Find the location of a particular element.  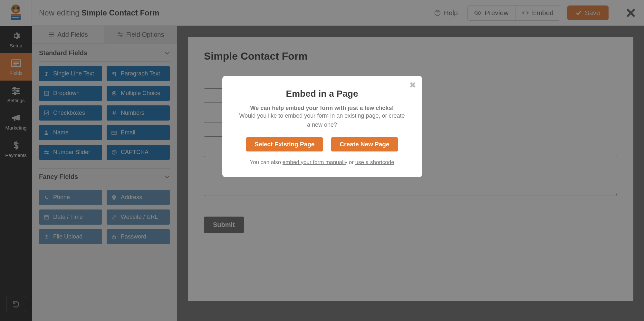

modal-subtext: Would you like to embed your form in an … is located at coordinates (322, 121).